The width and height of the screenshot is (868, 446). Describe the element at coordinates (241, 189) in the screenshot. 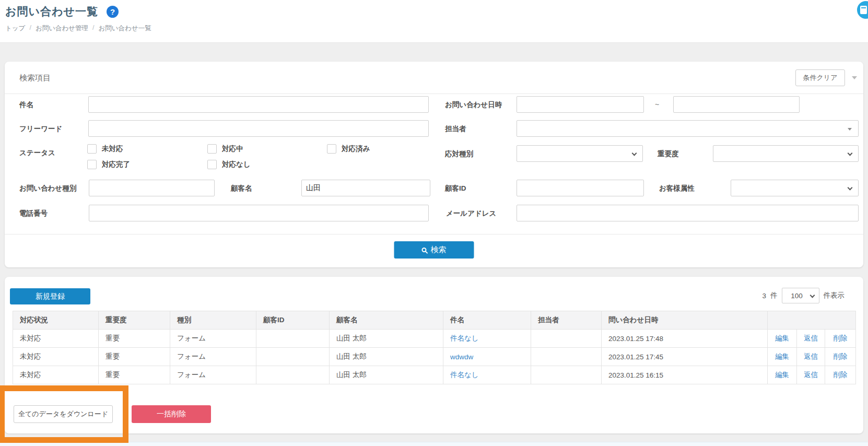

I see `customer-name-label: 顧客名` at that location.